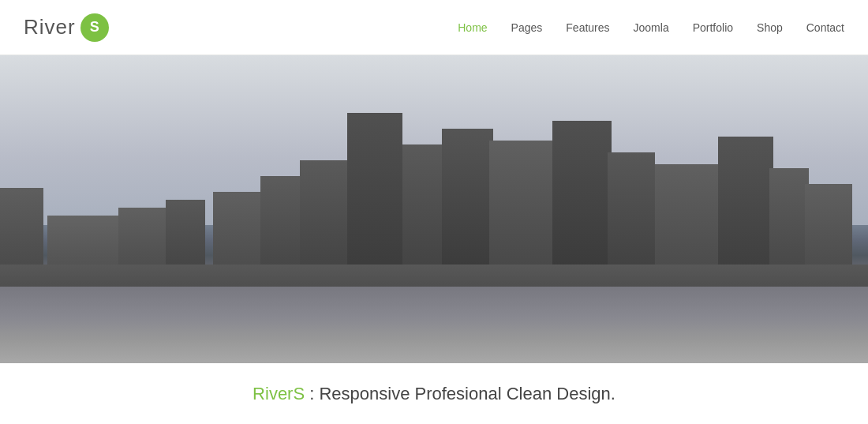 The image size is (868, 424). I want to click on brand-name: RiverS, so click(279, 393).